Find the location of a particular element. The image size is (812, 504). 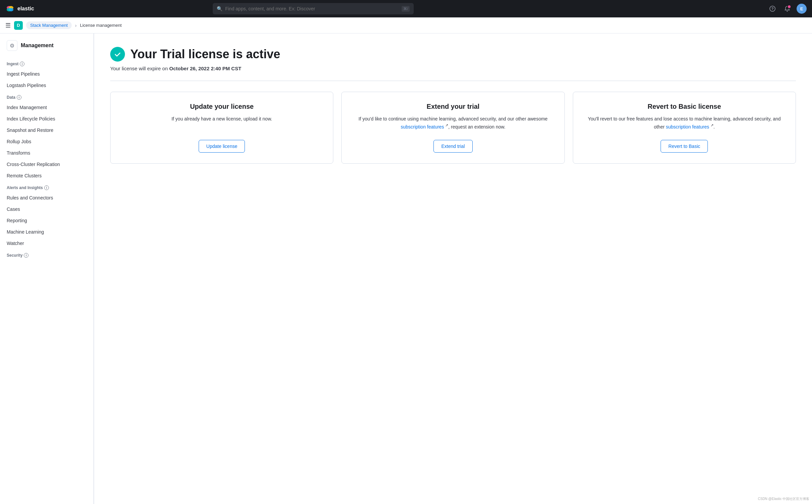

help-button: ? is located at coordinates (772, 9).